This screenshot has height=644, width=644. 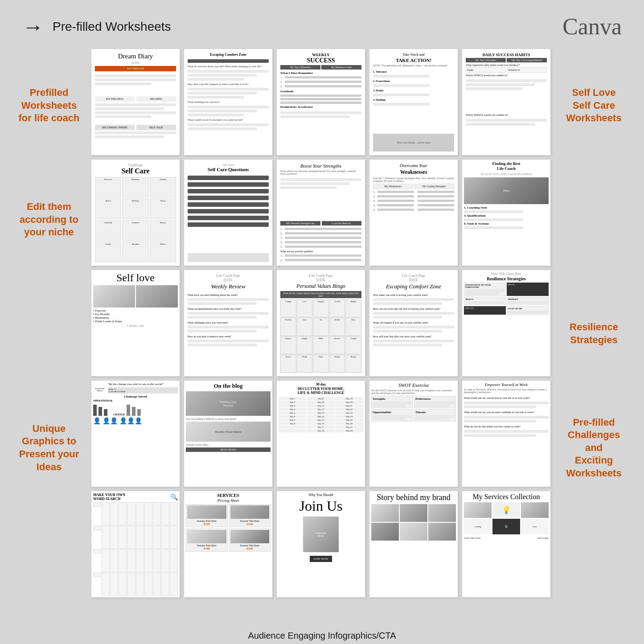 I want to click on grid-row-3: Self love • Exercise• Eat Healthy• Bound…, so click(x=321, y=323).